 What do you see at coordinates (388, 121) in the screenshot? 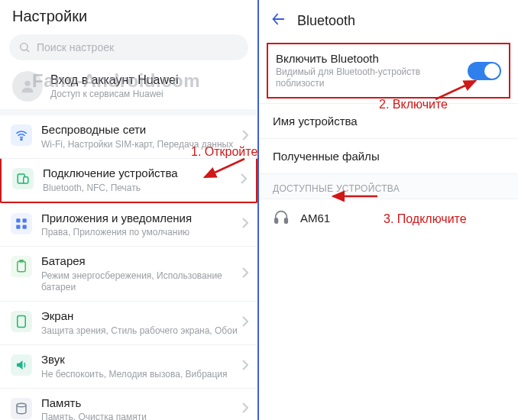
I see `device-name-row: Имя устройства` at bounding box center [388, 121].